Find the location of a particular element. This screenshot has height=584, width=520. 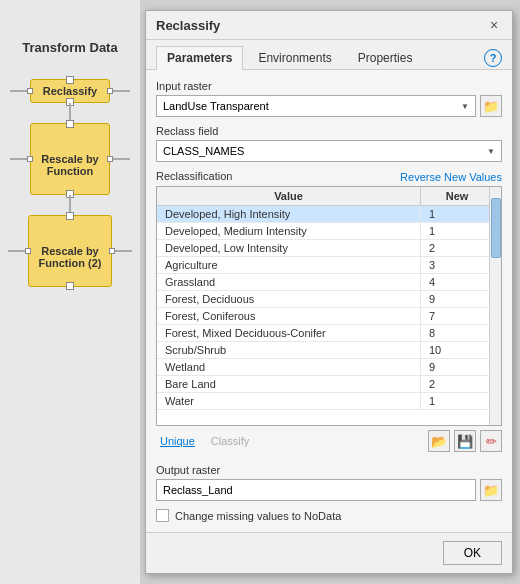

value-cell: Agriculture is located at coordinates (289, 265).